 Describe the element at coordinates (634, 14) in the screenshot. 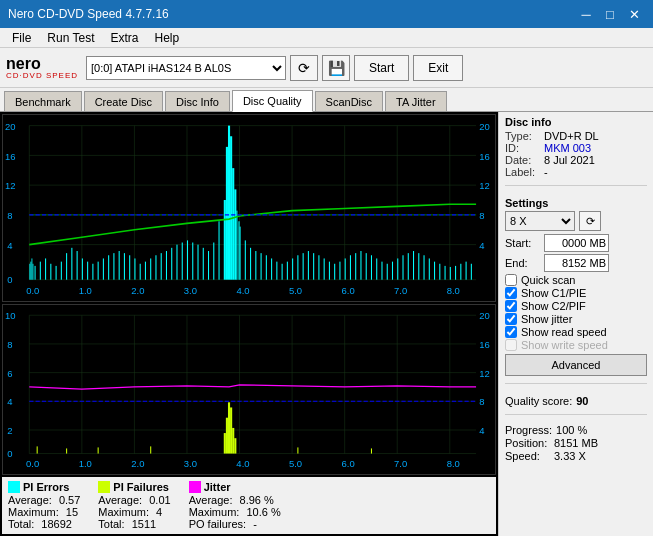

I see `close-button: ✕` at that location.